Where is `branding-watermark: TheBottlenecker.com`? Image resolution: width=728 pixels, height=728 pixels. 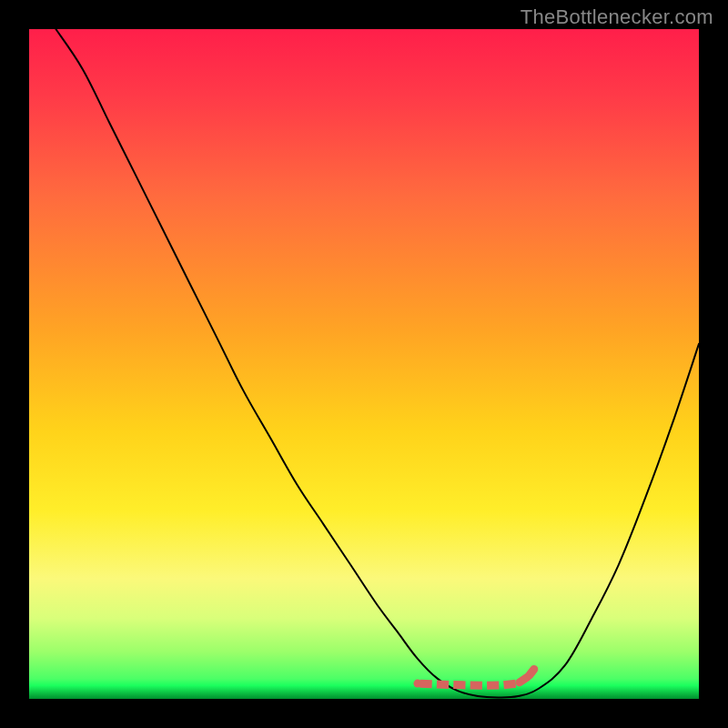
branding-watermark: TheBottlenecker.com is located at coordinates (617, 17).